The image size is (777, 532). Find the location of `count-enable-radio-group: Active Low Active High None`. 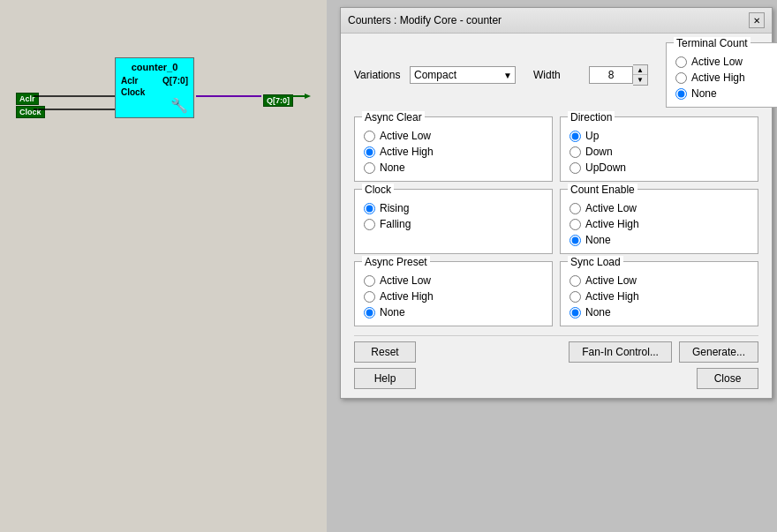

count-enable-radio-group: Active Low Active High None is located at coordinates (659, 224).